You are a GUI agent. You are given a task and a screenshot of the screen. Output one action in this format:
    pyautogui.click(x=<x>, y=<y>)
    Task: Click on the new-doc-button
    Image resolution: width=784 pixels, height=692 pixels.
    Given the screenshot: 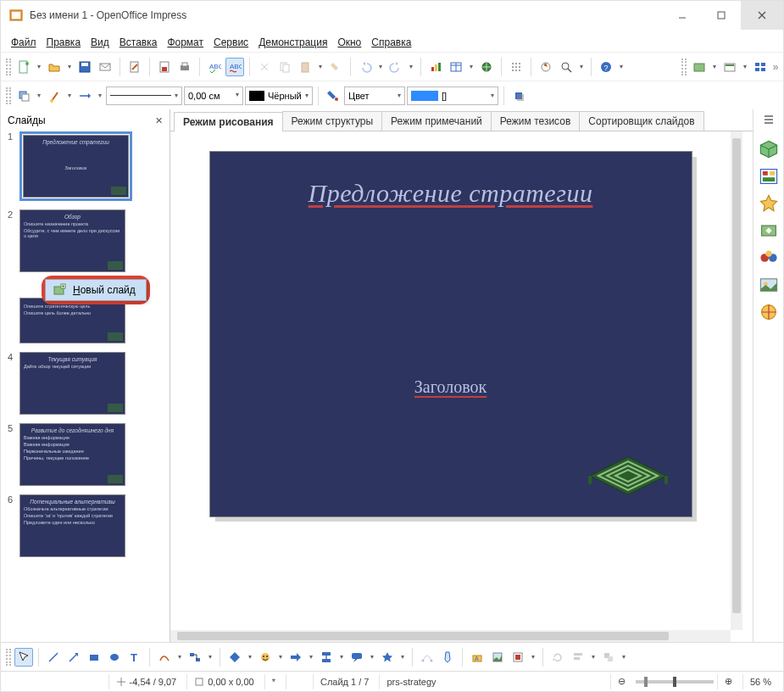 What is the action you would take?
    pyautogui.click(x=24, y=67)
    